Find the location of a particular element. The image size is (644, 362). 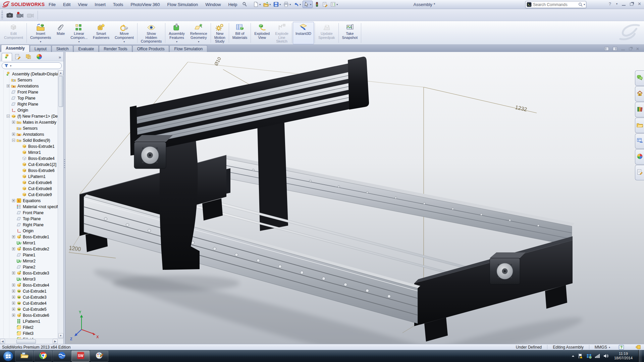

solidworks-forum-tab is located at coordinates (639, 78).